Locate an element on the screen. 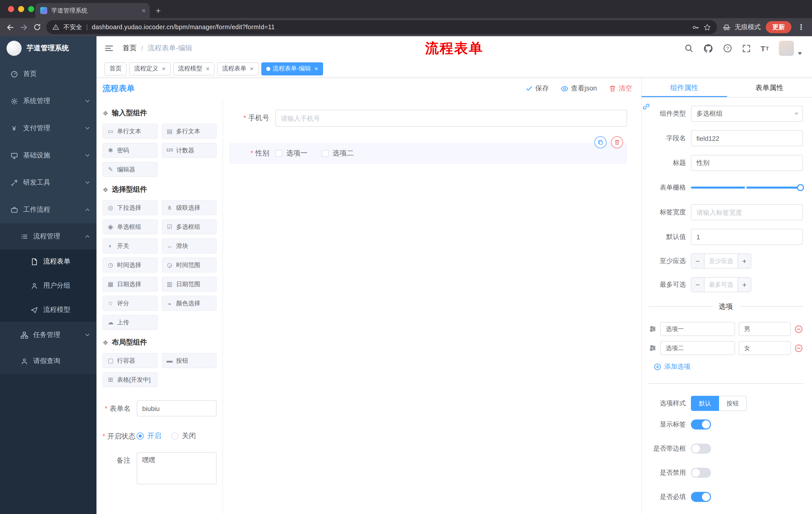 The height and width of the screenshot is (514, 812). canvas-field-gender-selected: 性别 选项一 选项二 is located at coordinates (428, 153).